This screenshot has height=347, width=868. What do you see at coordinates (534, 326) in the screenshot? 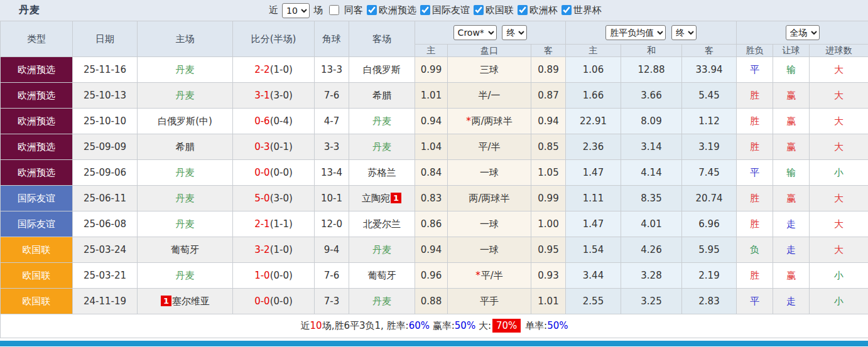
I see `summary-segment: 单率:` at bounding box center [534, 326].